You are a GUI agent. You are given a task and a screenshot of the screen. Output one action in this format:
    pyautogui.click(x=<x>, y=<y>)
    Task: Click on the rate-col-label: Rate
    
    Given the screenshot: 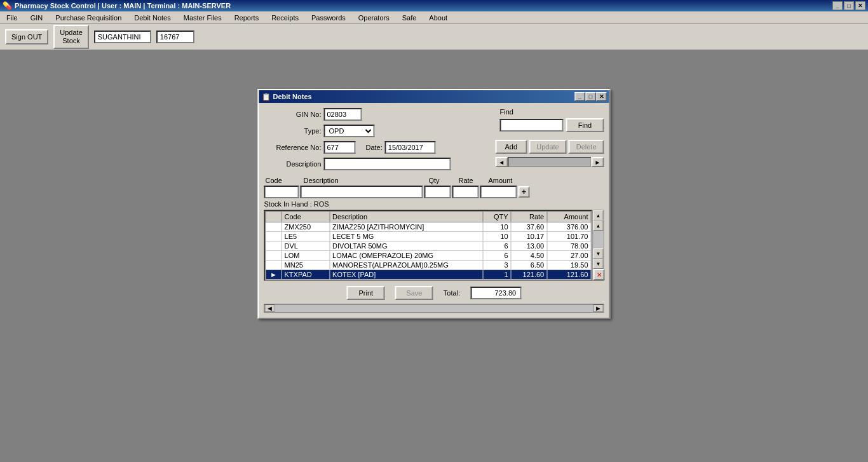 What is the action you would take?
    pyautogui.click(x=473, y=180)
    